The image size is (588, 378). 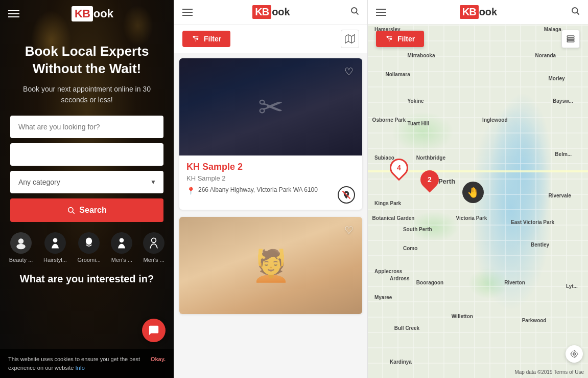 What do you see at coordinates (89, 248) in the screenshot?
I see `category-grooming: Groomi...` at bounding box center [89, 248].